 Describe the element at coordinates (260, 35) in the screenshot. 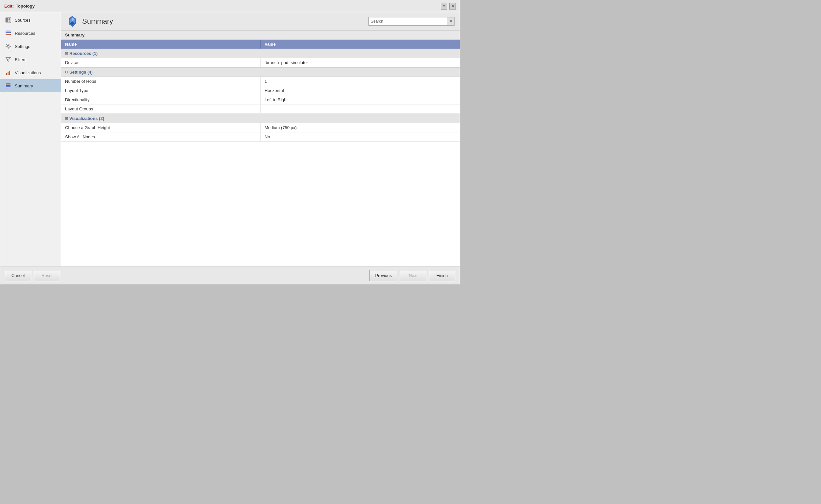

I see `summary-section-label: Summary` at that location.